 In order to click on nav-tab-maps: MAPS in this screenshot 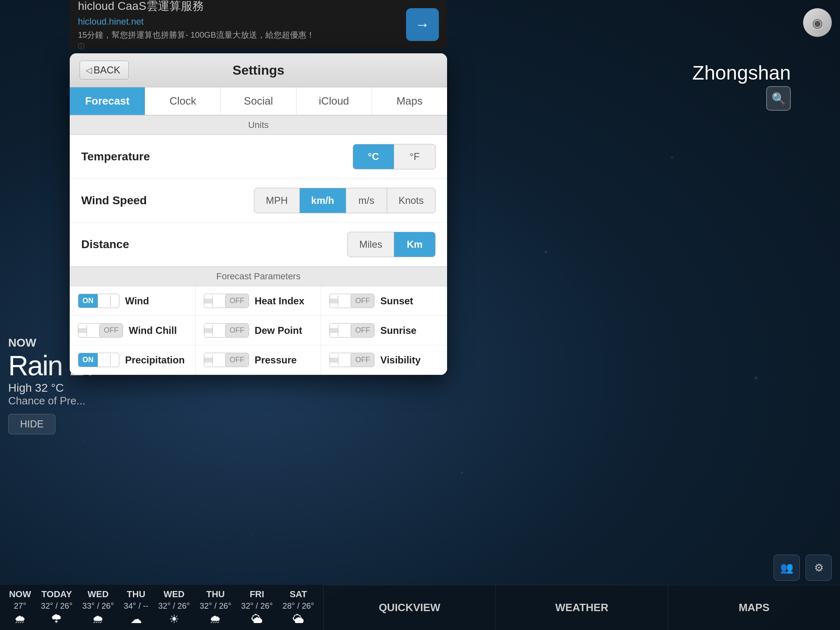, I will do `click(754, 607)`.